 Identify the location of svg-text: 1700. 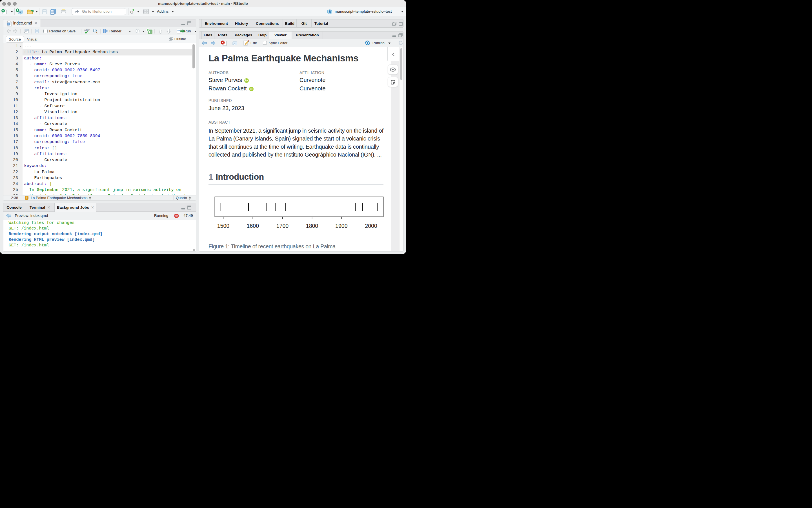
(282, 226).